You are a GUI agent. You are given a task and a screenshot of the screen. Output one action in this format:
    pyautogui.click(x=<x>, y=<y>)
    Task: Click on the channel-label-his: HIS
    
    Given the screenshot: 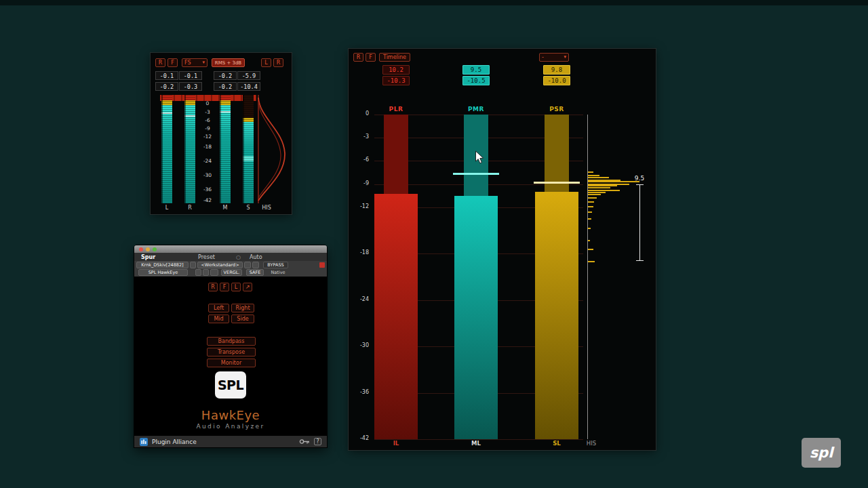 What is the action you would take?
    pyautogui.click(x=267, y=207)
    